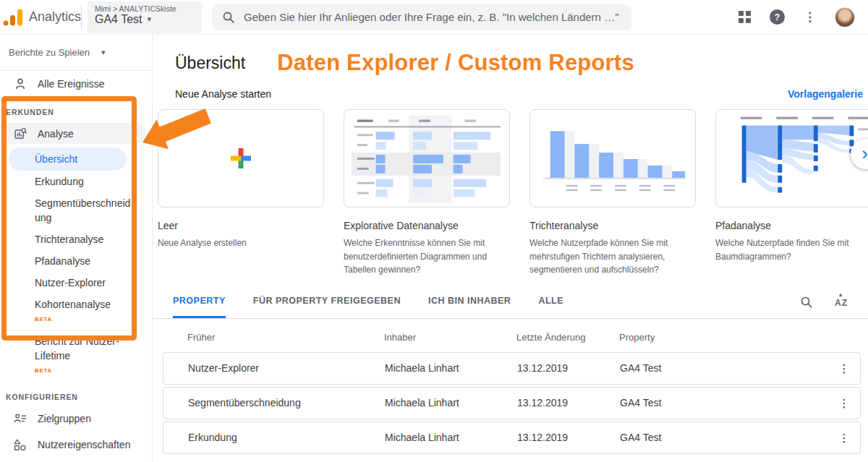 This screenshot has height=462, width=868. Describe the element at coordinates (56, 134) in the screenshot. I see `analyse-label: Analyse` at that location.